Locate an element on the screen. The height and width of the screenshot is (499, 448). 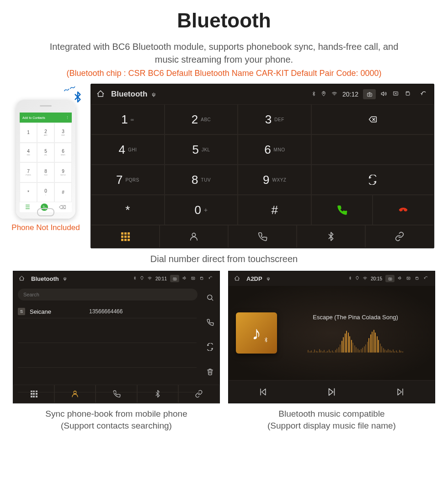
play-pause-button is located at coordinates (331, 392).